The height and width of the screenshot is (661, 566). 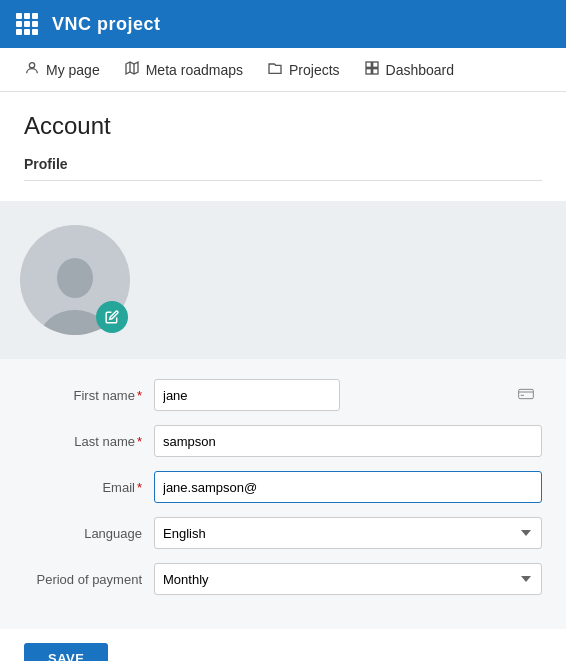 What do you see at coordinates (112, 317) in the screenshot?
I see `avatar-edit-button` at bounding box center [112, 317].